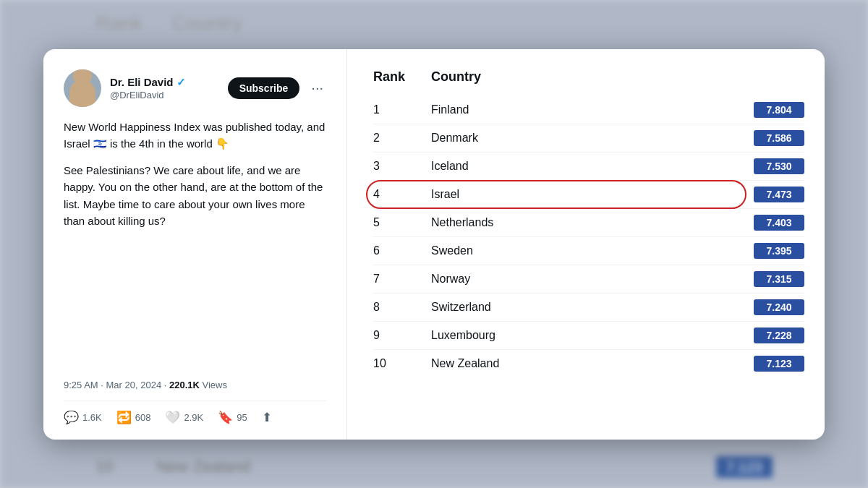 This screenshot has width=868, height=488. Describe the element at coordinates (779, 194) in the screenshot. I see `score-badge: 7.473` at that location.